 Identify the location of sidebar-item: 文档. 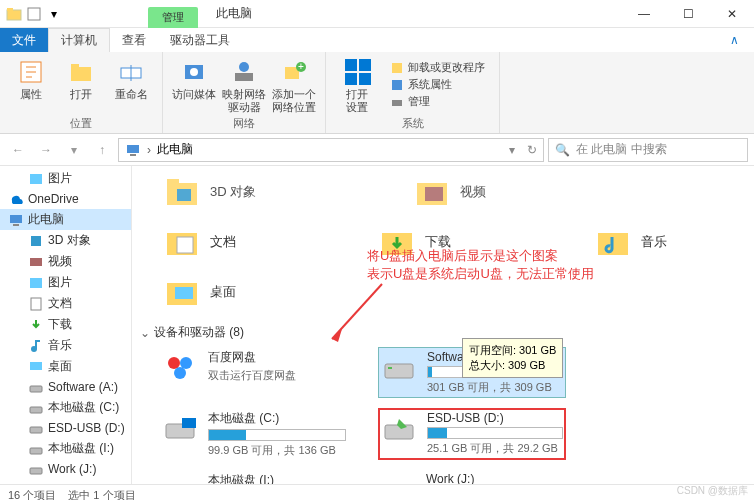
(66, 304).